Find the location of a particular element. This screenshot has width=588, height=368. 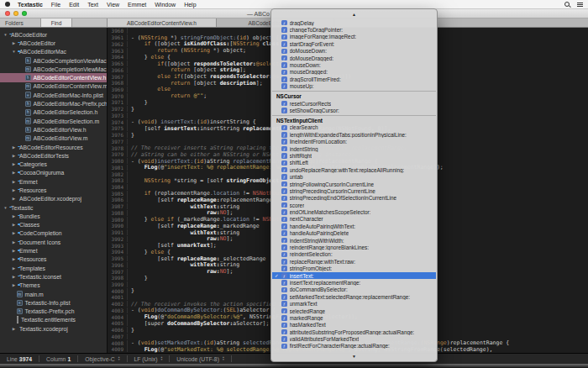

completion-item: ✓fmouseUp: is located at coordinates (354, 87).